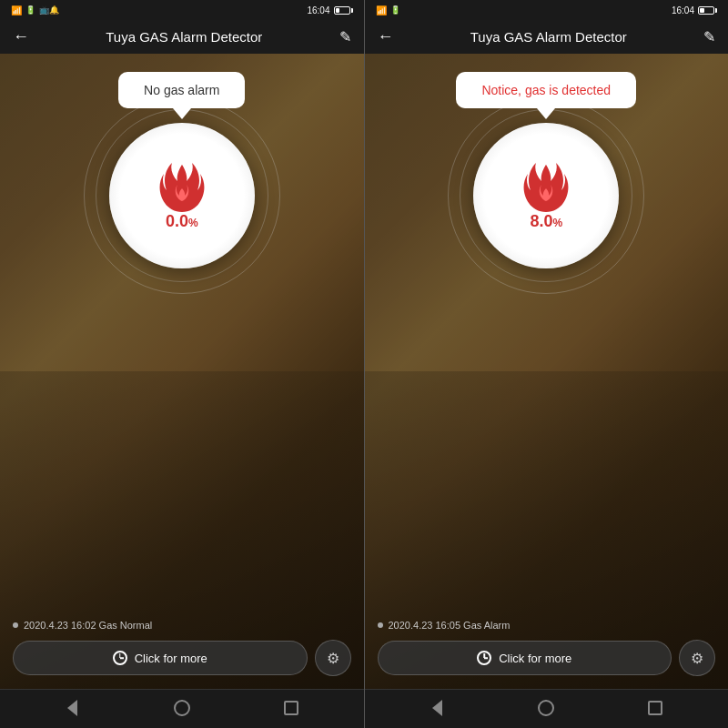  I want to click on battery-icon-right, so click(708, 11).